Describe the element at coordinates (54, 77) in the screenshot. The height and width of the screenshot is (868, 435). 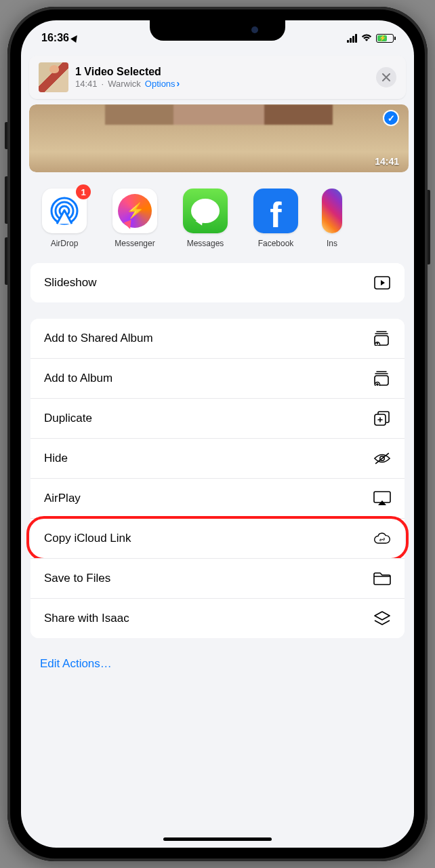
I see `selection-thumbnail` at that location.